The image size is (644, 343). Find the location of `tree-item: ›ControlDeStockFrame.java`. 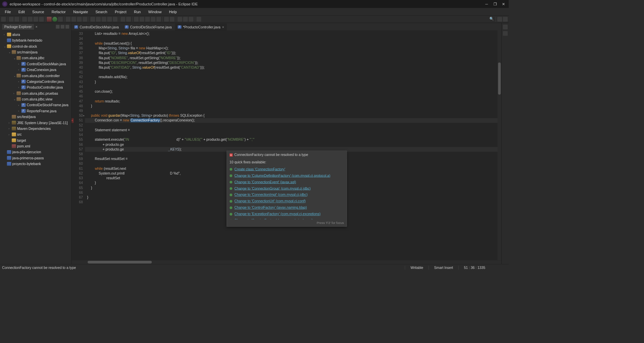

tree-item: ›ControlDeStockFrame.java is located at coordinates (36, 105).